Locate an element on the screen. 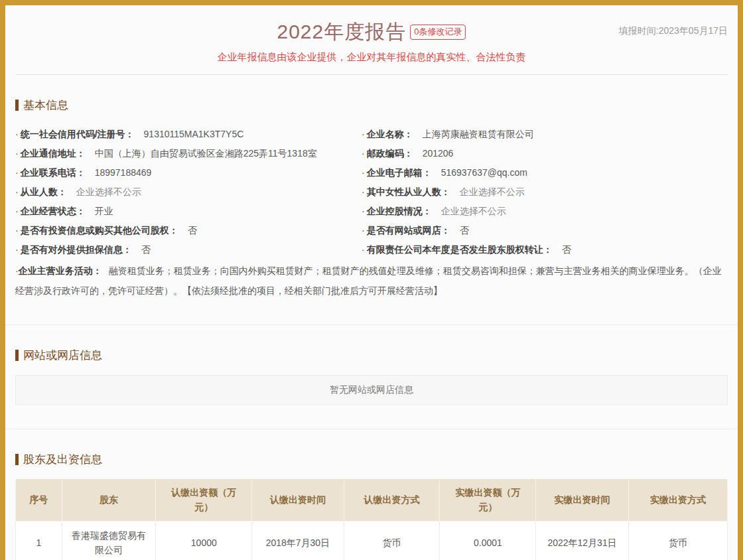 This screenshot has height=560, width=743. basic-info-field: ·邮政编码：201206 is located at coordinates (545, 154).